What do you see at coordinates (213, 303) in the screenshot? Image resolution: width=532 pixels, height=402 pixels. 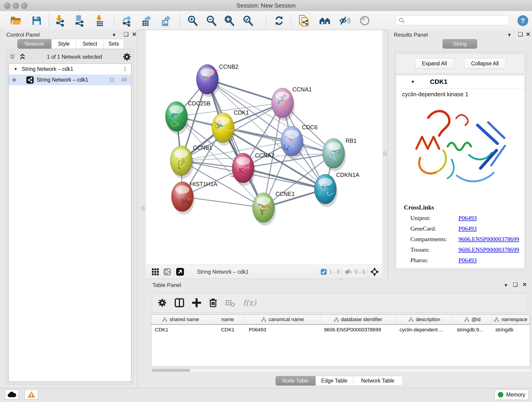 I see `delete-column-trash-icon` at bounding box center [213, 303].